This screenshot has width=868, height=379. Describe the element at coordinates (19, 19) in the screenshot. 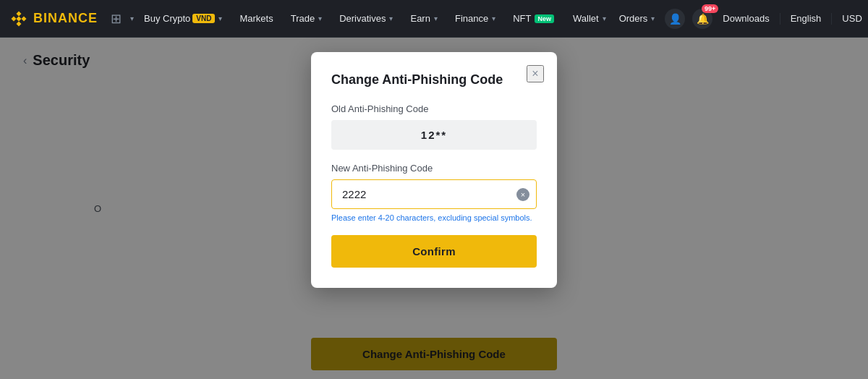

I see `binance-logo-icon` at that location.